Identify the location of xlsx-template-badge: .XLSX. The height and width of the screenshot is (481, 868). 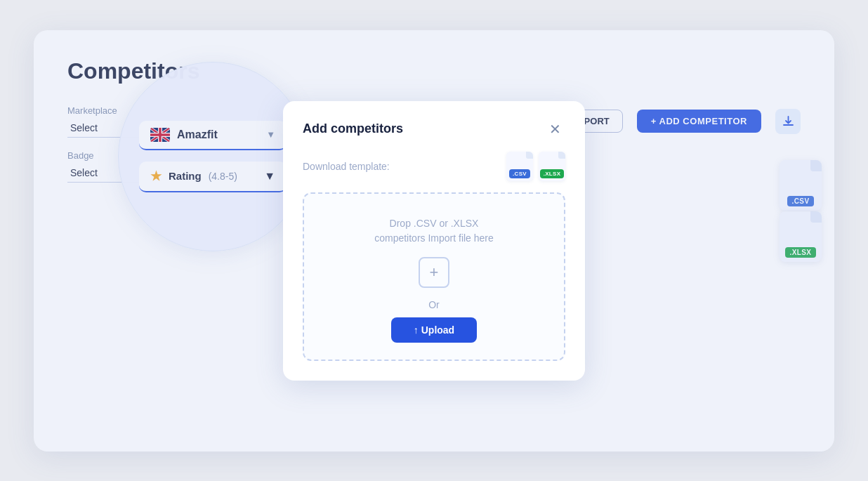
(552, 174).